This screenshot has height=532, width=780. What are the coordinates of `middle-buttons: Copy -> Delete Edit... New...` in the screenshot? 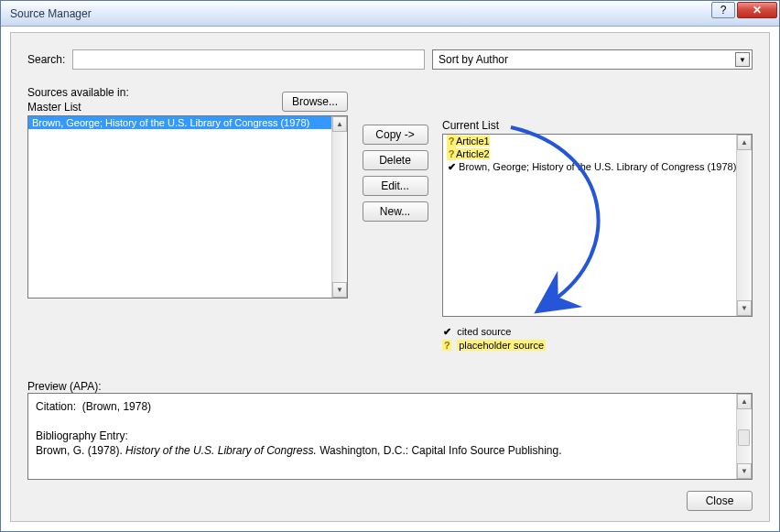 It's located at (395, 229).